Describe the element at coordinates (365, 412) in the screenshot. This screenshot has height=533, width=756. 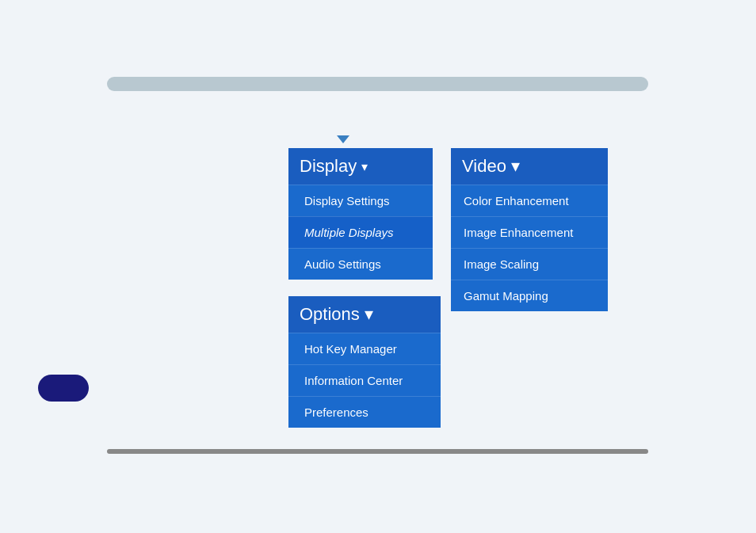
I see `preferences-item: Preferences` at that location.